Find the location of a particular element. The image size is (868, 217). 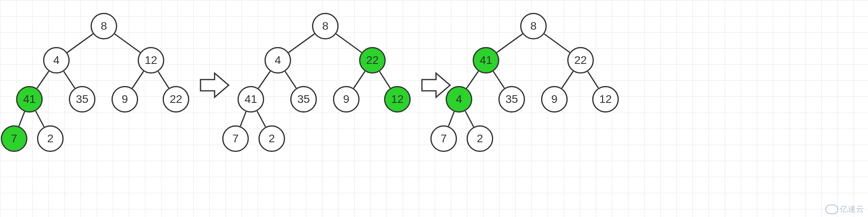

watermark: 亿速云 is located at coordinates (845, 209).